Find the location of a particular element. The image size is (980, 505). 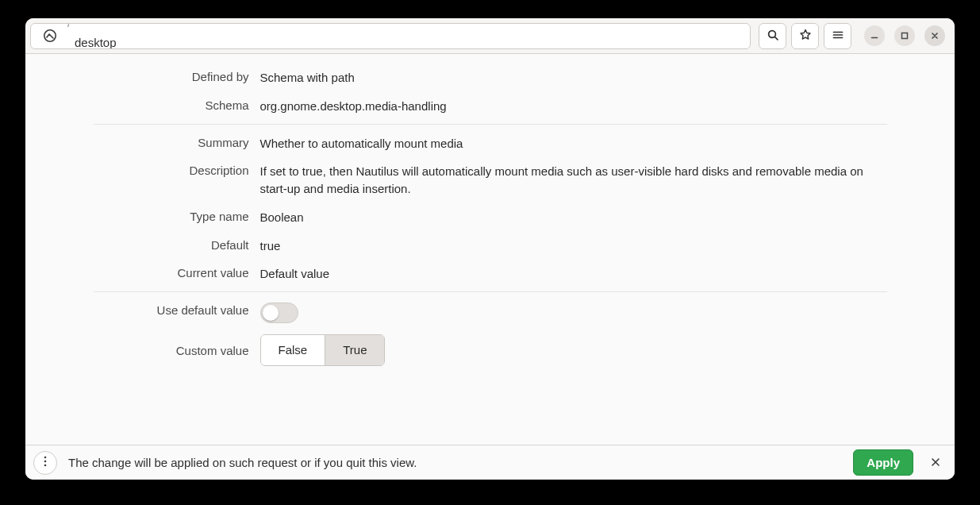

dismiss-infobar-button is located at coordinates (936, 463).